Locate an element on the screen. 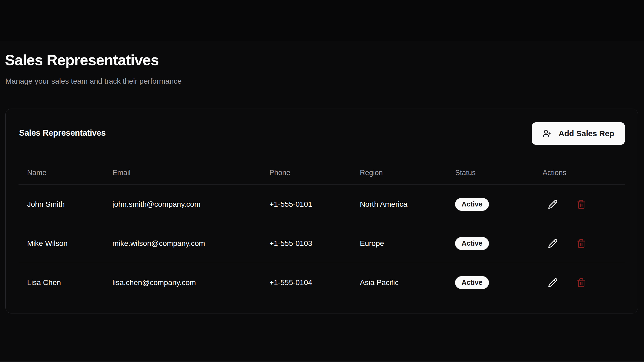  add-sales-rep-button: Add Sales Rep is located at coordinates (579, 134).